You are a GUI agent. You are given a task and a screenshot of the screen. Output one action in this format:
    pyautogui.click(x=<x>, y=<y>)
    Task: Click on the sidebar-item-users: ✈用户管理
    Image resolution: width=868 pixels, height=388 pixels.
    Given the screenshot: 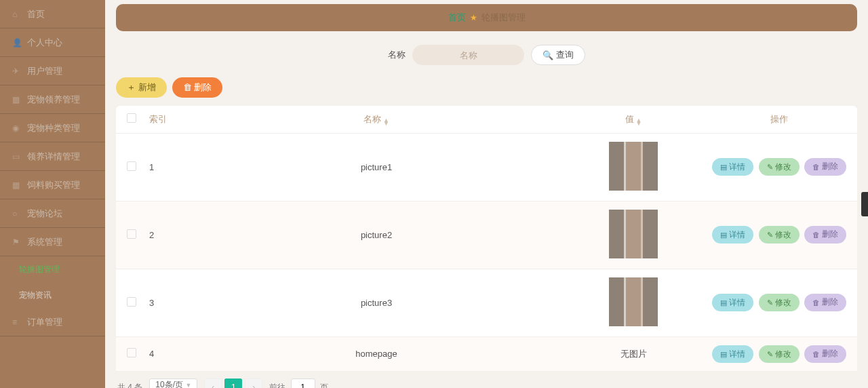 What is the action you would take?
    pyautogui.click(x=53, y=71)
    